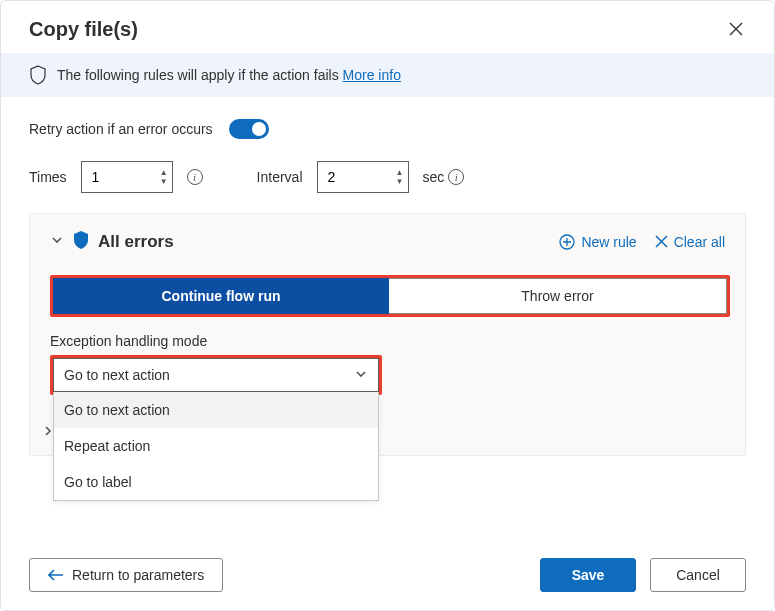 The image size is (775, 611). What do you see at coordinates (48, 431) in the screenshot?
I see `expand-advanced` at bounding box center [48, 431].